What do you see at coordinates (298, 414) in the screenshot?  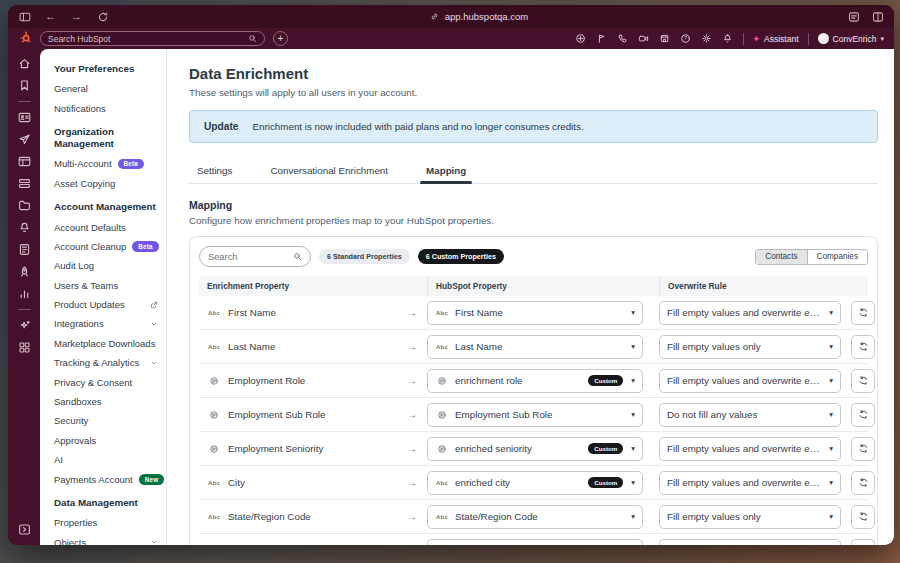 I see `enrichment-property-cell: Employment Sub Role` at bounding box center [298, 414].